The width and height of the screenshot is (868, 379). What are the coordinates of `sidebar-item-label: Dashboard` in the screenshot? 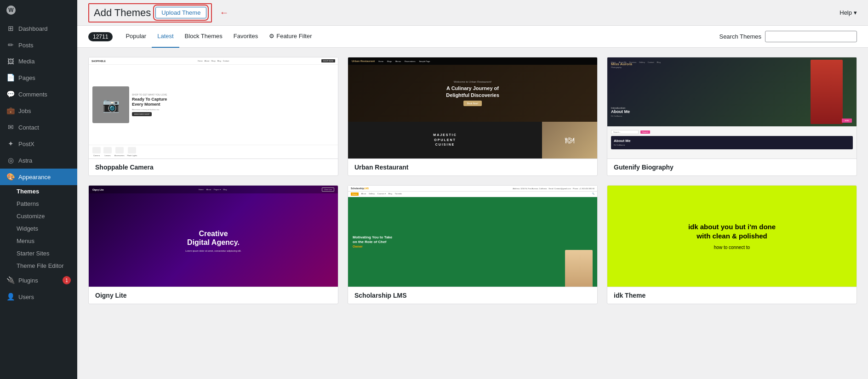 It's located at (33, 28).